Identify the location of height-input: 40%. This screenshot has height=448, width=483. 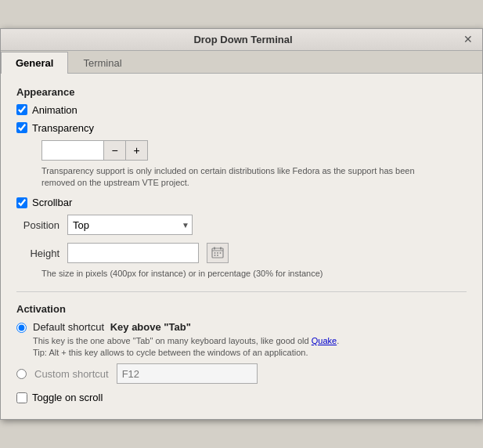
(133, 253).